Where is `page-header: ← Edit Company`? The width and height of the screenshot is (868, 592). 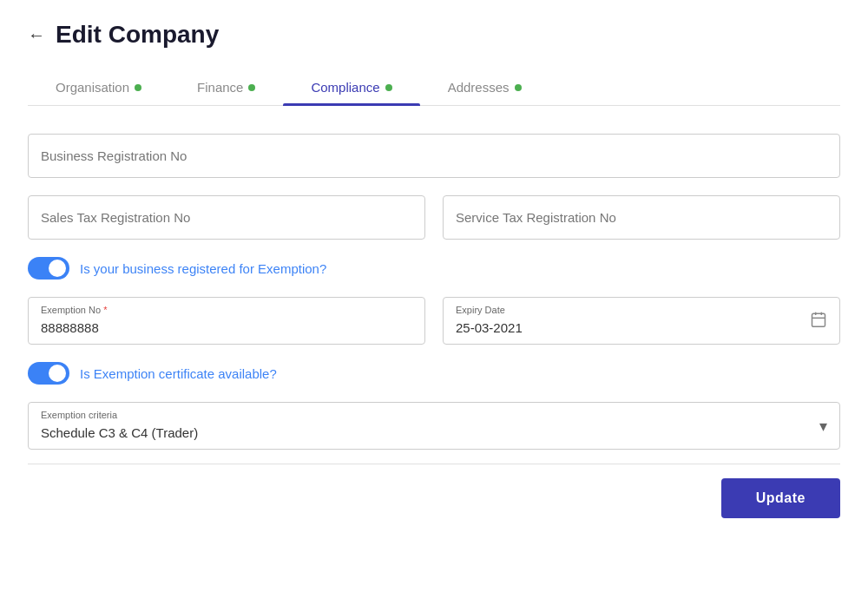 page-header: ← Edit Company is located at coordinates (434, 35).